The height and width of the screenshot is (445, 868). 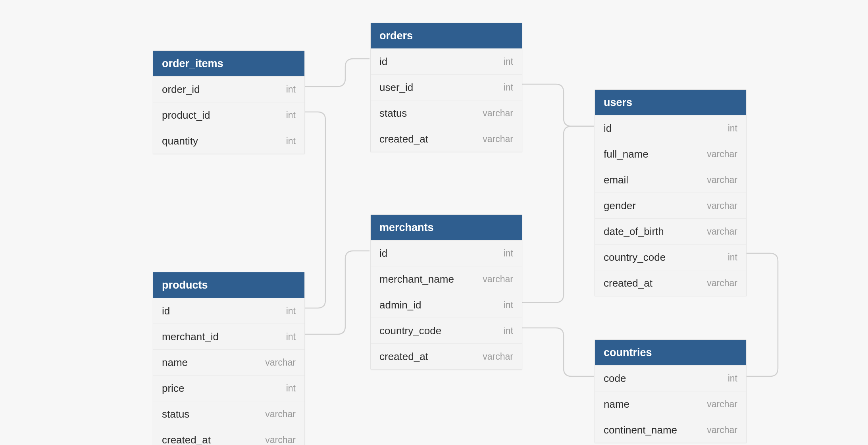 I want to click on column-name: admin_id, so click(x=400, y=305).